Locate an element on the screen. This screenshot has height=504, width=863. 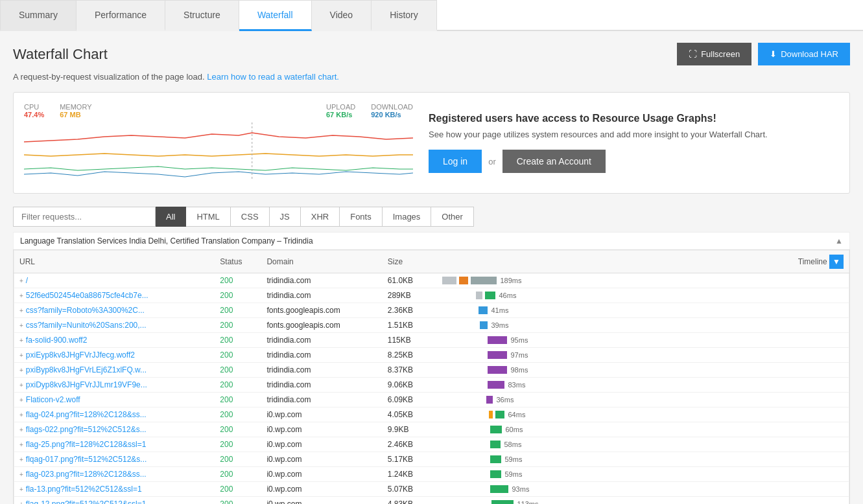
filter-css-button: CSS is located at coordinates (250, 216).